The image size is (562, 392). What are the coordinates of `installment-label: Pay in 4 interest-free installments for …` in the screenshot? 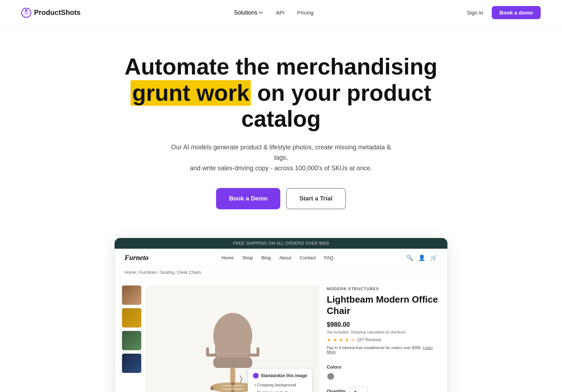 It's located at (374, 348).